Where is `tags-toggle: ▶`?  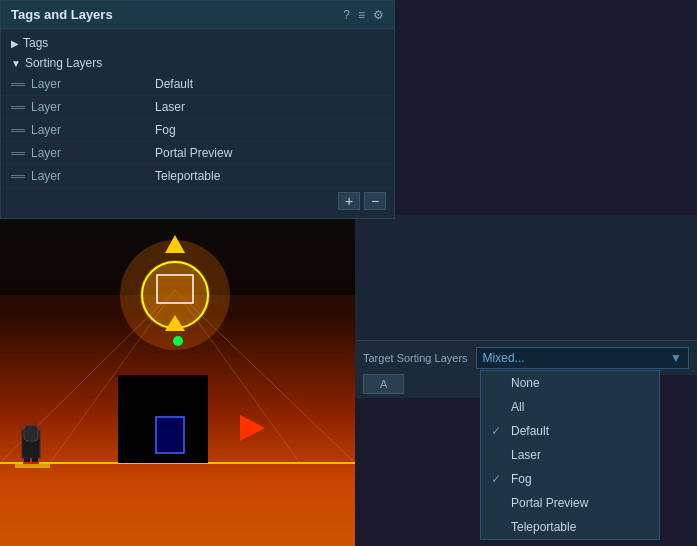 tags-toggle: ▶ is located at coordinates (15, 44).